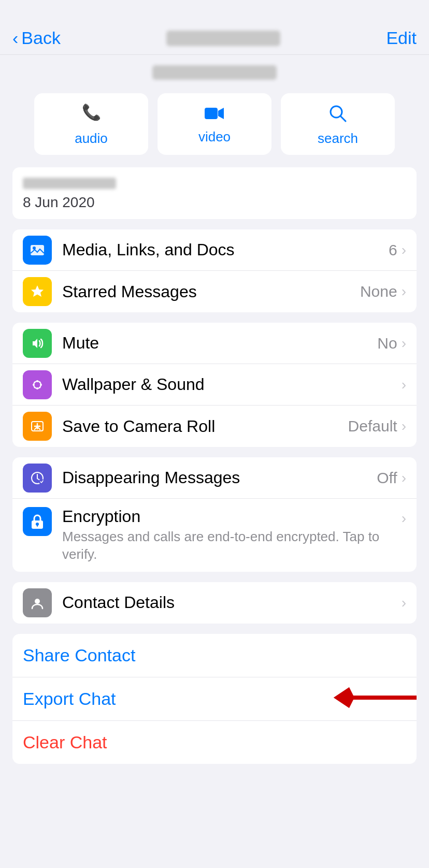  What do you see at coordinates (223, 38) in the screenshot?
I see `nav-title-blurred` at bounding box center [223, 38].